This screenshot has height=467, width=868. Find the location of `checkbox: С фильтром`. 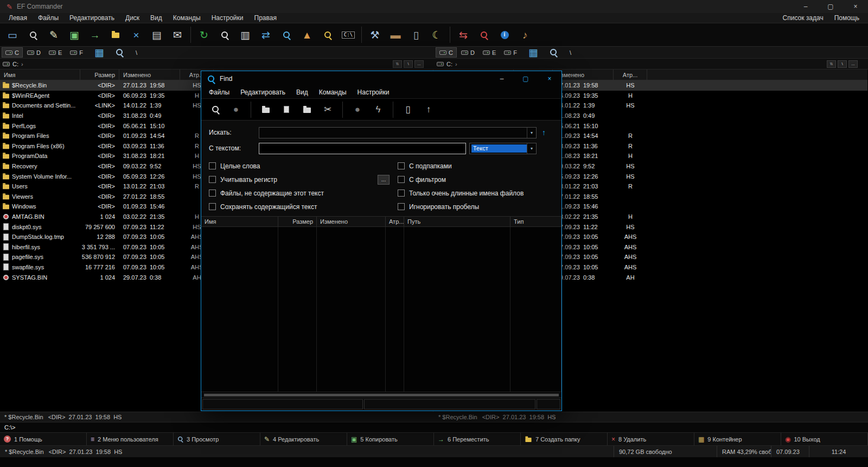

checkbox: С фильтром is located at coordinates (476, 179).